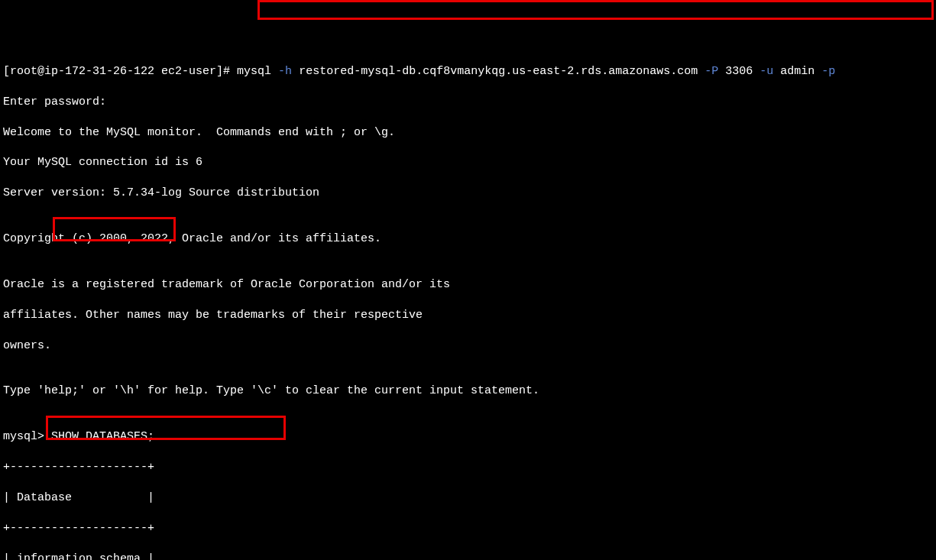 Image resolution: width=936 pixels, height=560 pixels. I want to click on flag-P: -P, so click(711, 72).